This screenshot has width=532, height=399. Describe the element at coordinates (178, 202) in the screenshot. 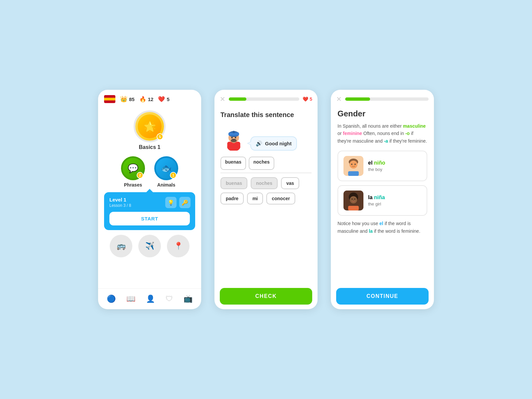

I see `level-icons: 💡 🔑` at that location.